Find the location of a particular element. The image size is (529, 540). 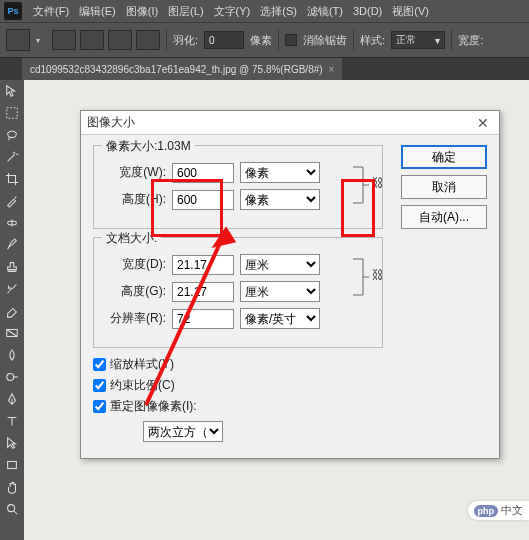

menu-type: 文字(Y) is located at coordinates (232, 12).